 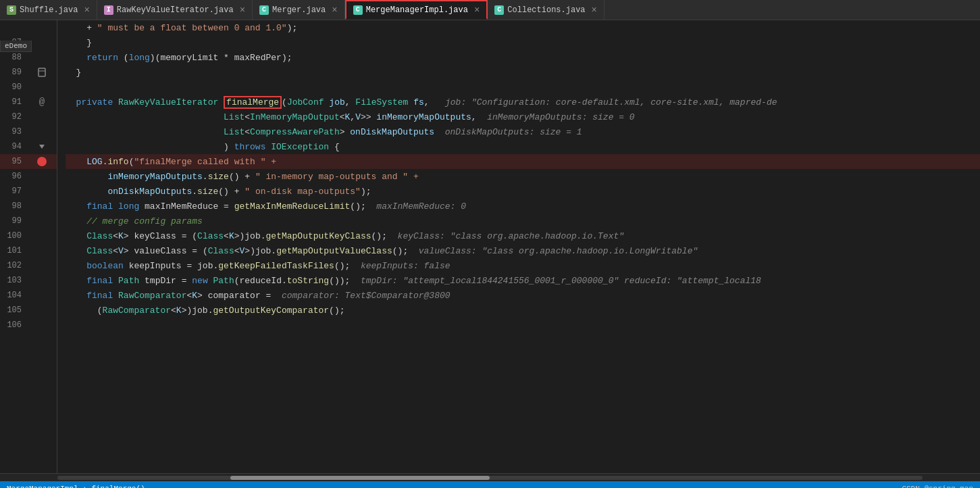 What do you see at coordinates (334, 10) in the screenshot?
I see `tab-merger-close: ×` at bounding box center [334, 10].